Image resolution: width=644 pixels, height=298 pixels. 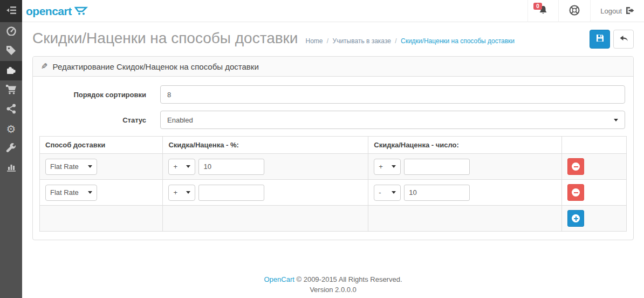 I want to click on catalog-tag-icon, so click(x=11, y=52).